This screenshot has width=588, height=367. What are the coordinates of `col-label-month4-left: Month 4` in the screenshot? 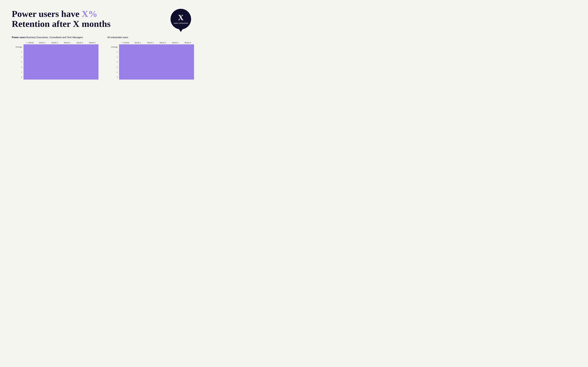 It's located at (80, 43).